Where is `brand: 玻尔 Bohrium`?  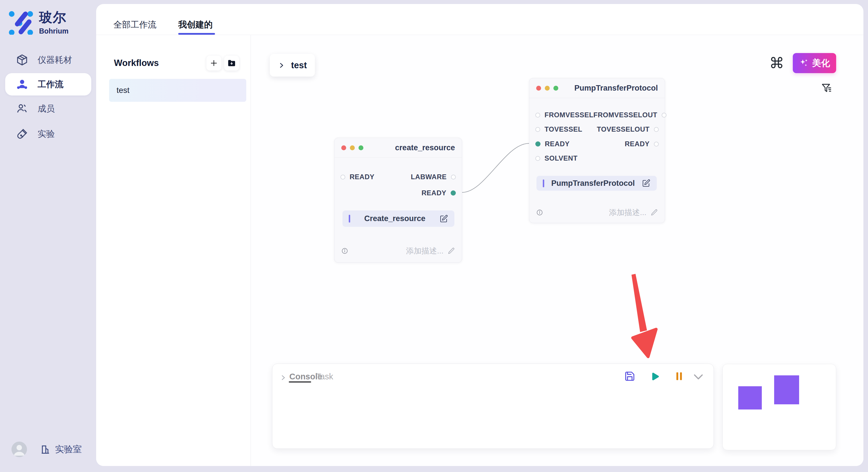 brand: 玻尔 Bohrium is located at coordinates (38, 22).